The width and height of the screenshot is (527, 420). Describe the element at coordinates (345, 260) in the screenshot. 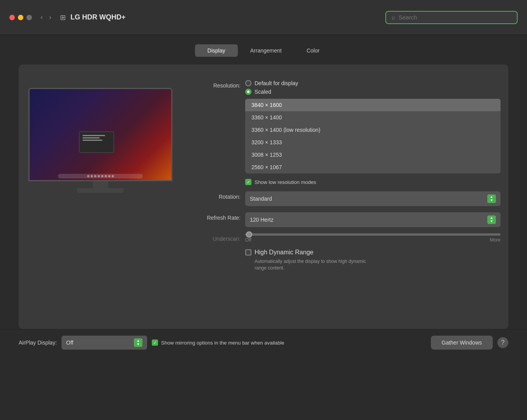

I see `hdr-row: High Dynamic Range Automatically adjust …` at that location.